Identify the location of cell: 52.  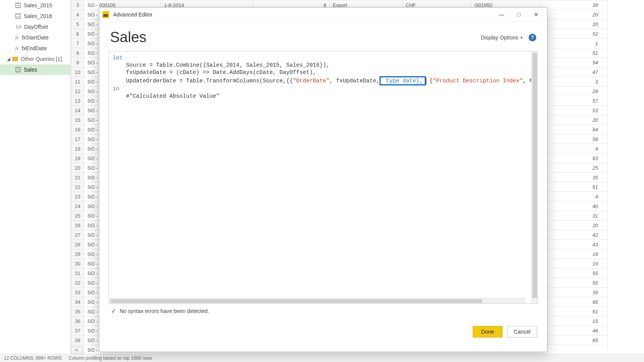
(574, 34).